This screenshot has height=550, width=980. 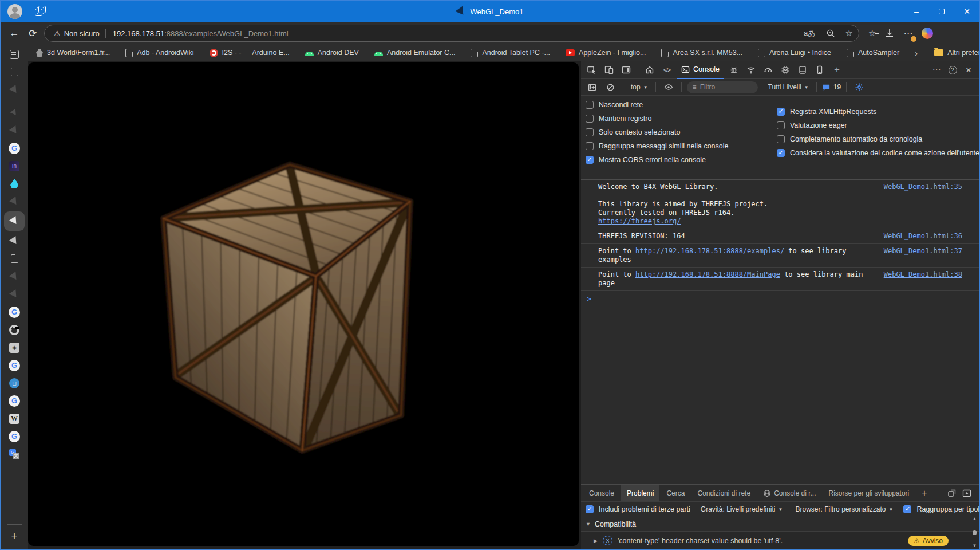 What do you see at coordinates (708, 274) in the screenshot?
I see `mainpage-link: http://192.168.178.51:8888/MainPage` at bounding box center [708, 274].